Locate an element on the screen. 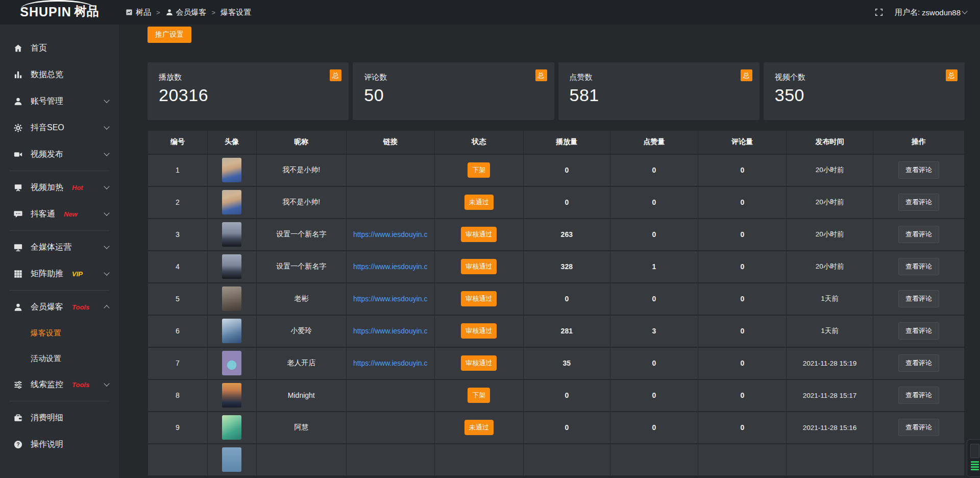 The width and height of the screenshot is (980, 478). promotion-settings-button: 推广设置 is located at coordinates (169, 35).